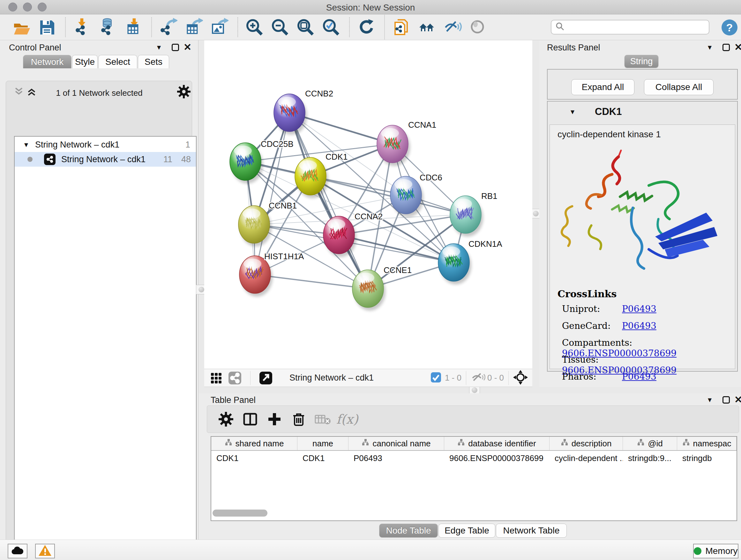  What do you see at coordinates (133, 27) in the screenshot?
I see `import-table-file-icon` at bounding box center [133, 27].